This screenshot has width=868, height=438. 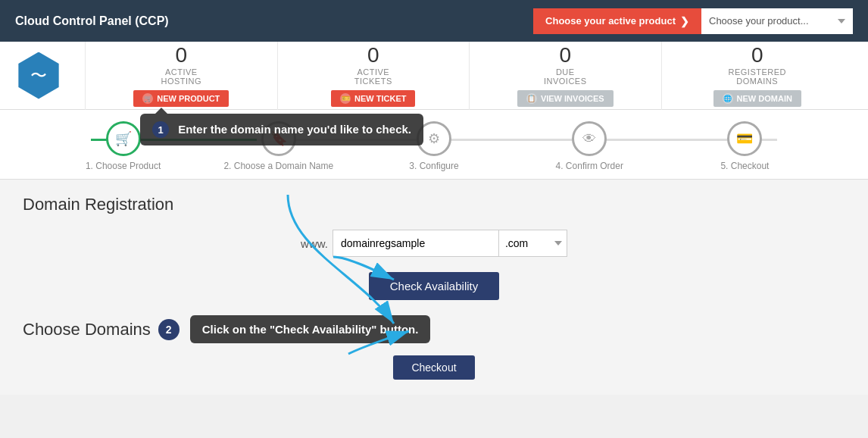 I want to click on step-4: 👁 4. Confirm Order, so click(x=589, y=146).